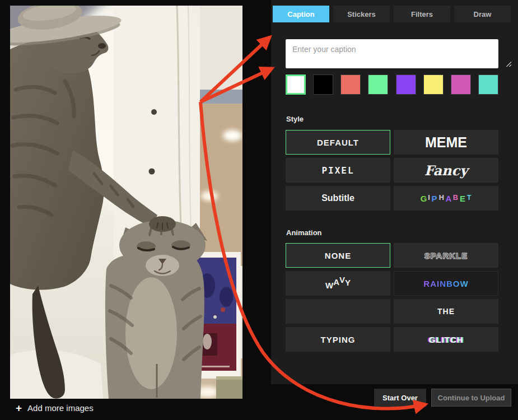 The width and height of the screenshot is (518, 420). I want to click on animation-section-label: Animation, so click(304, 233).